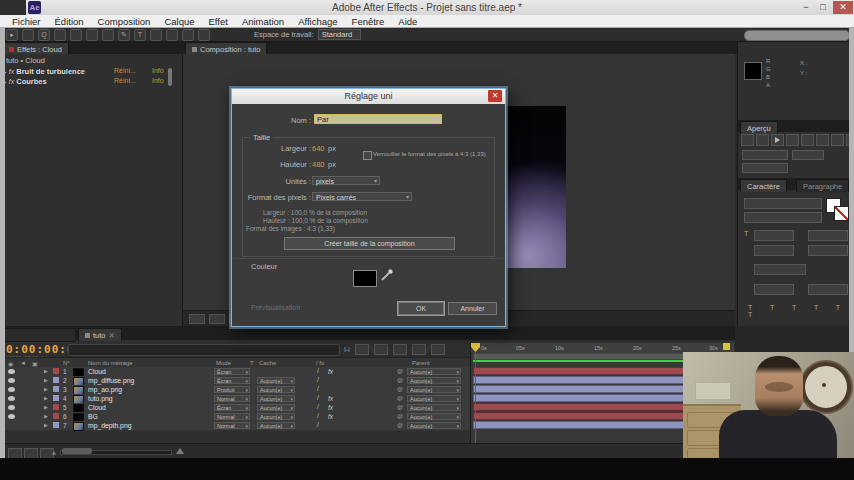  I want to click on zoom-out-mountain-icon, so click(54, 453).